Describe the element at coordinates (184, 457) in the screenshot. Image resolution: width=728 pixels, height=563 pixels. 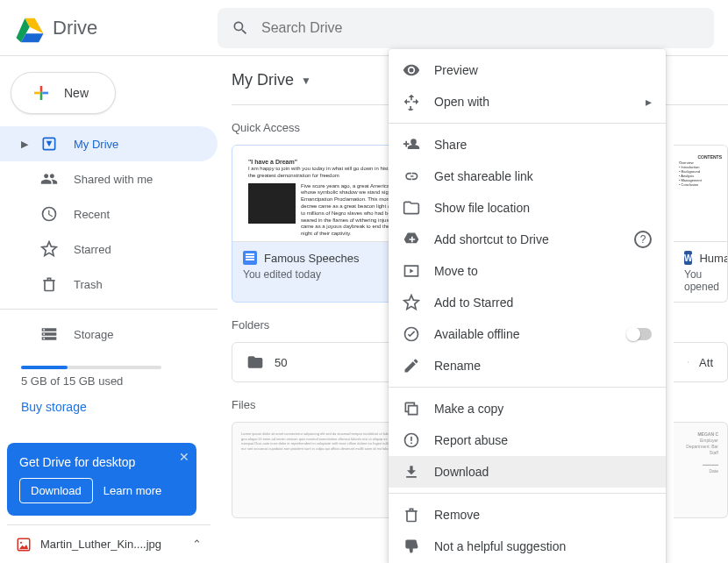
I see `close-icon: ✕` at that location.